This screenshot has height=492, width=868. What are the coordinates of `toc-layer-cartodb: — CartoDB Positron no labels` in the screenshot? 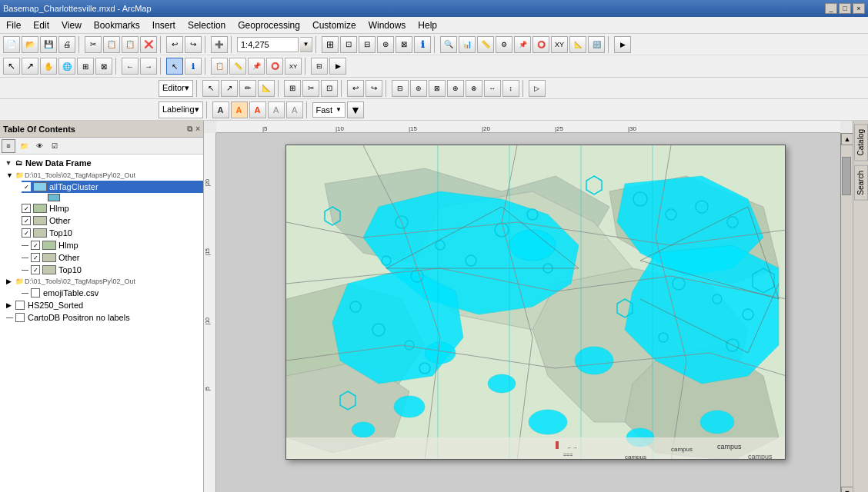 It's located at (102, 317).